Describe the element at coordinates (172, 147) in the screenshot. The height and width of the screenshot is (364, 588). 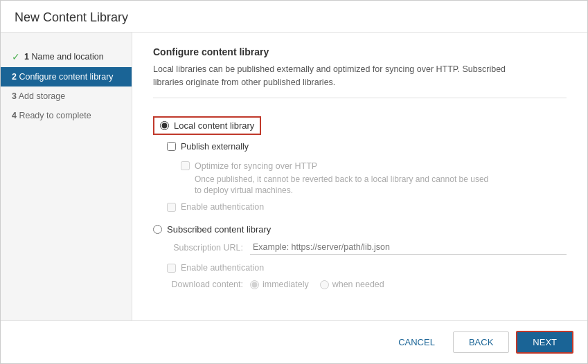
I see `publish-externally-checkbox` at that location.